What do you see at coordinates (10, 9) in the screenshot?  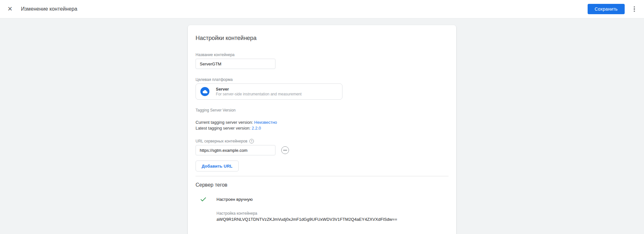 I see `close-icon: ✕` at bounding box center [10, 9].